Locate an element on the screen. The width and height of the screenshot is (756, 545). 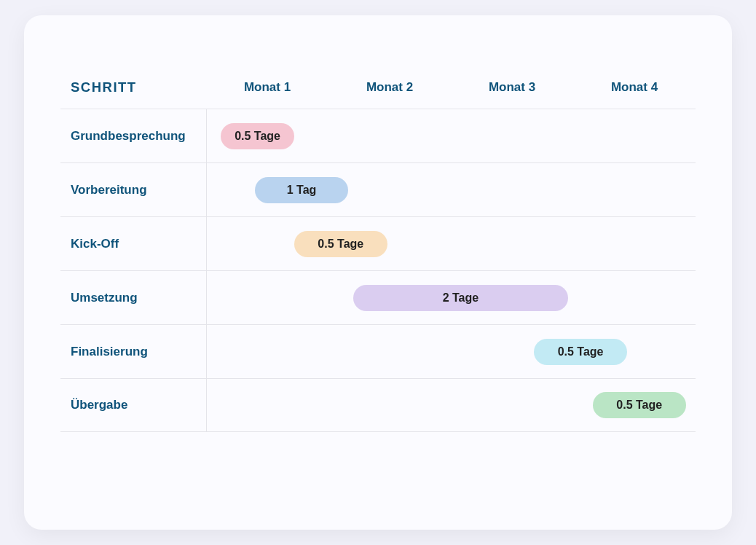
step-name: Umsetzung is located at coordinates (104, 297).